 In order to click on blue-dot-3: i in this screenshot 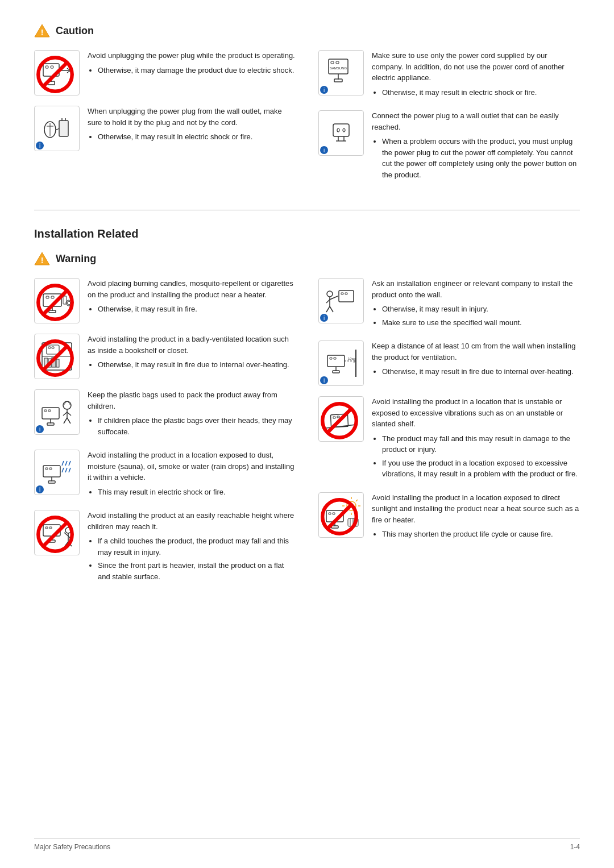, I will do `click(324, 90)`.